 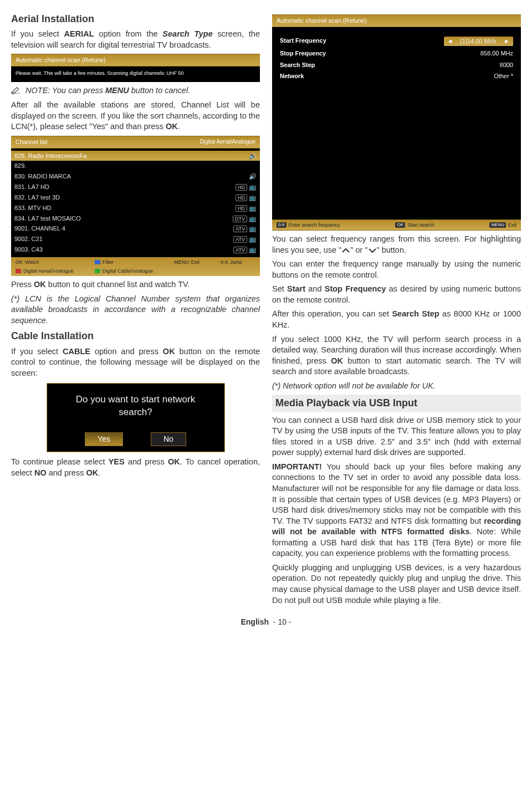 What do you see at coordinates (397, 584) in the screenshot?
I see `usb-para3: Quickly plugging and unplugging USB devi…` at bounding box center [397, 584].